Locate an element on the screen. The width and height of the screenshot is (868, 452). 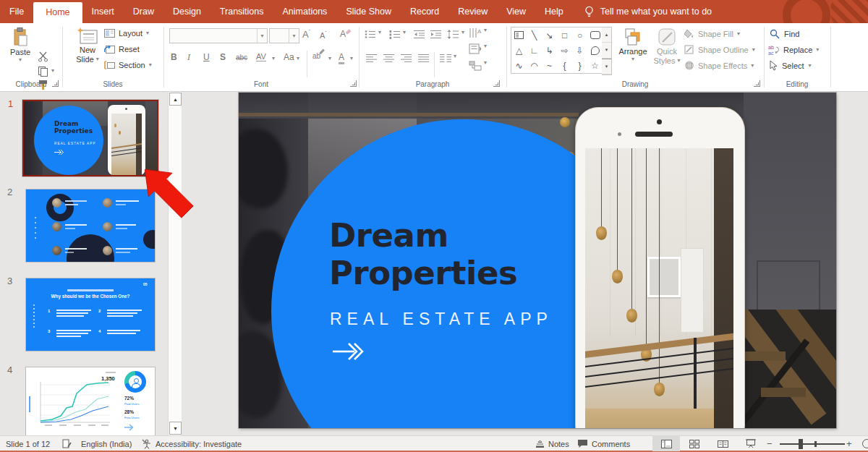
convert-smartart-button: ▾ is located at coordinates (477, 65).